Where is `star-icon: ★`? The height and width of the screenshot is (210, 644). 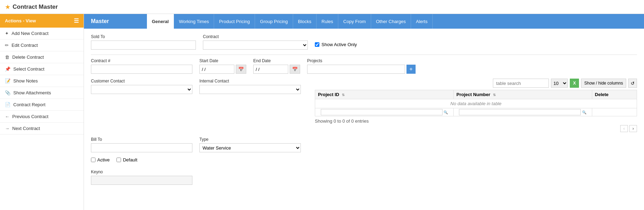 star-icon: ★ is located at coordinates (8, 7).